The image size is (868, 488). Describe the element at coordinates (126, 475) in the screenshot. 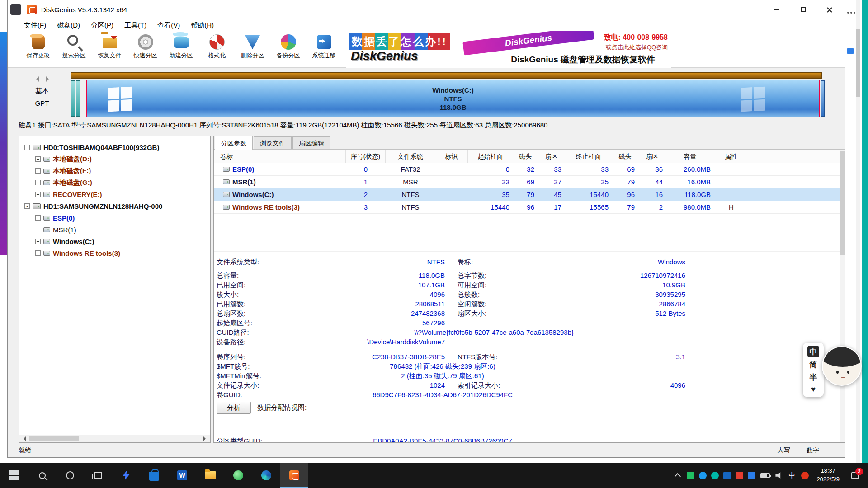

I see `taskbar-app-thunder` at that location.